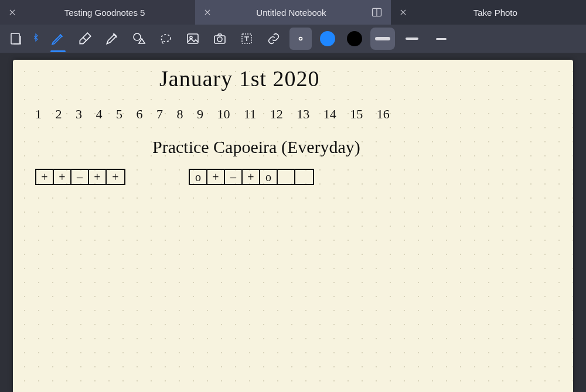 This screenshot has width=586, height=392. Describe the element at coordinates (240, 79) in the screenshot. I see `handwriting-title: January 1st 2020` at that location.